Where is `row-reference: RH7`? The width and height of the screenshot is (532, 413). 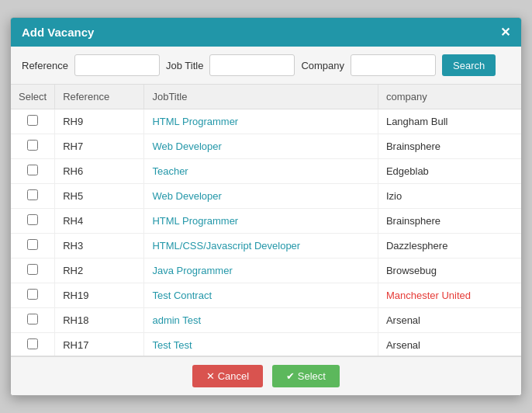
row-reference: RH7 is located at coordinates (99, 147).